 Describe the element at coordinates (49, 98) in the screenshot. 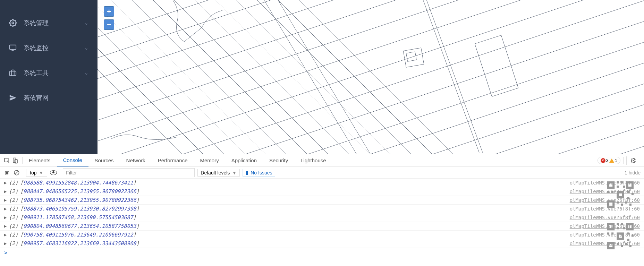

I see `sidebar-item-official-site: 若依官网` at that location.